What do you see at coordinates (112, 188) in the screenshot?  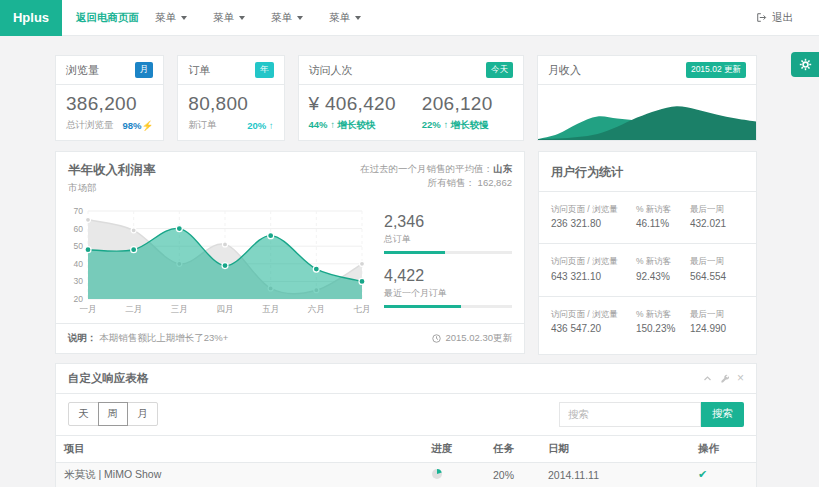 I see `revenue-subtitle: 市场部` at bounding box center [112, 188].